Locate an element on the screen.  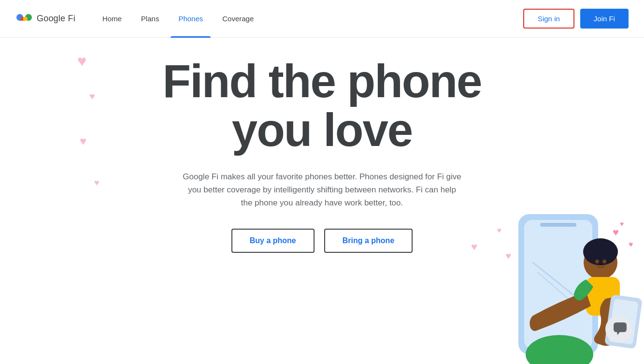
heart-decoration-2: ♥ is located at coordinates (92, 97).